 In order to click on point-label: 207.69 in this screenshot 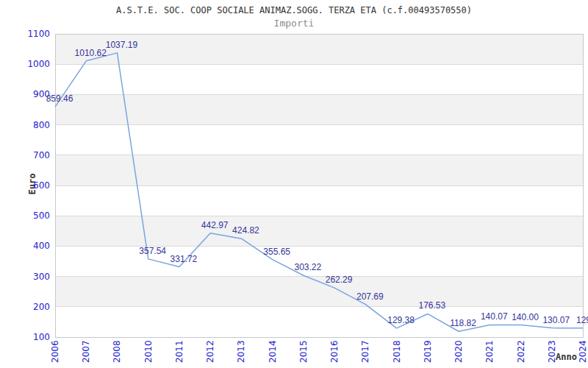, I will do `click(370, 297)`.